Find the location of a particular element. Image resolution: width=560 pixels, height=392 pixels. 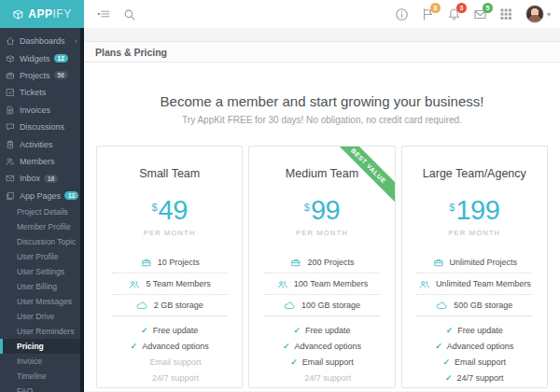

chat-icon is located at coordinates (10, 127).